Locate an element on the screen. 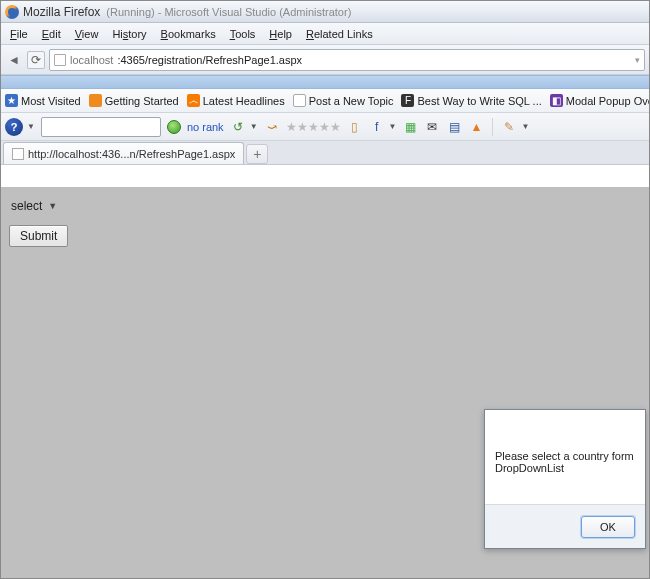 Image resolution: width=650 pixels, height=579 pixels. tab-title: http://localhost:436...n/RefreshPage1.as… is located at coordinates (132, 154).